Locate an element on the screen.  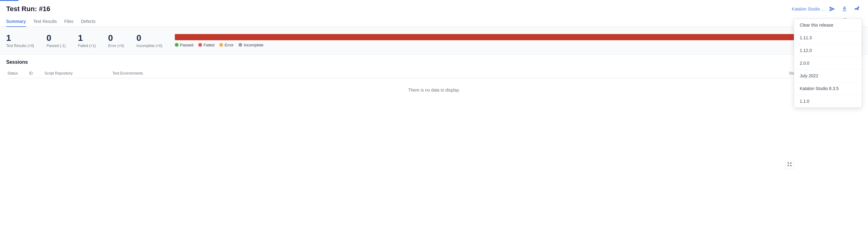
dropdown-item-clear: Clear this release is located at coordinates (828, 25).